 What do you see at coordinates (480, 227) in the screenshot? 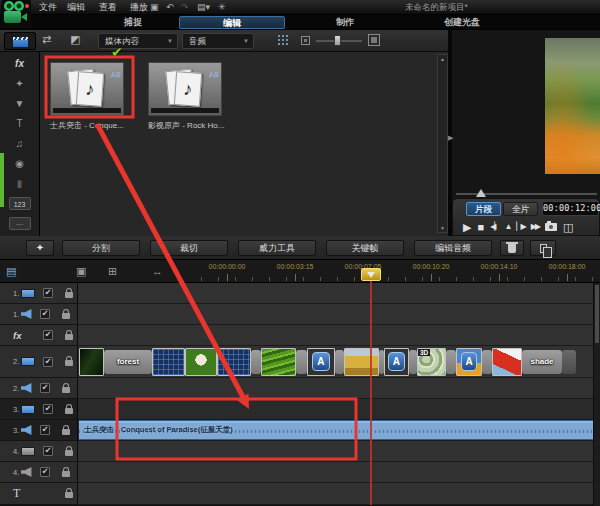
I see `stop-button: ■` at bounding box center [480, 227].